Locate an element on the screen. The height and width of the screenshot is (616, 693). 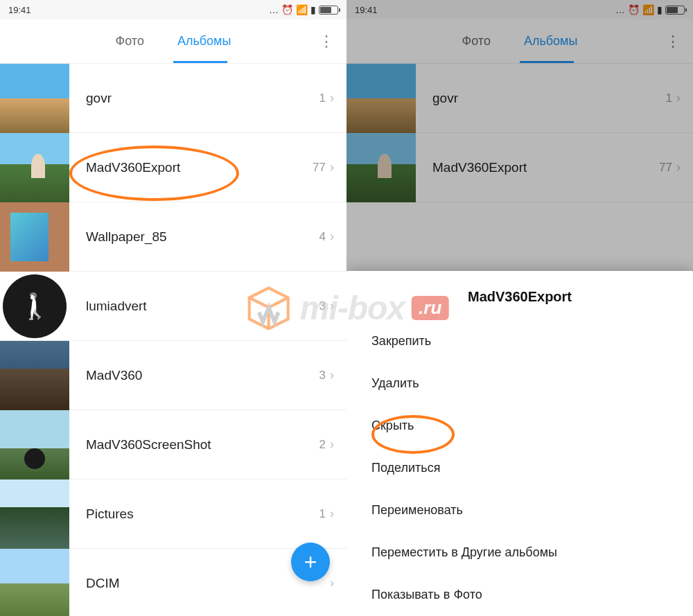
context-menu-item: Переместить в Другие альбомы is located at coordinates (520, 553).